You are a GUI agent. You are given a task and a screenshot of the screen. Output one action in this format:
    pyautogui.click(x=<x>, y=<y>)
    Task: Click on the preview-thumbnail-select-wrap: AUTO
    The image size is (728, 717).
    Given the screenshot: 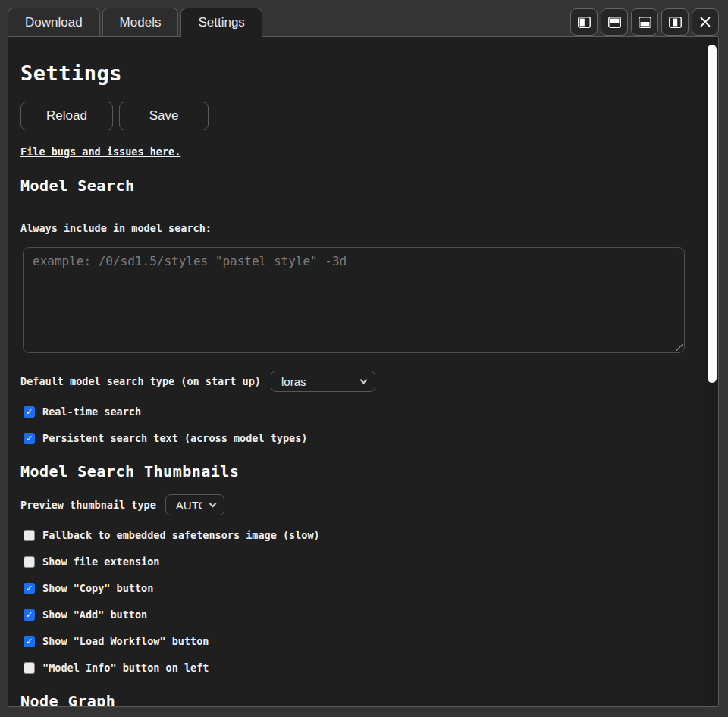 What is the action you would take?
    pyautogui.click(x=195, y=505)
    